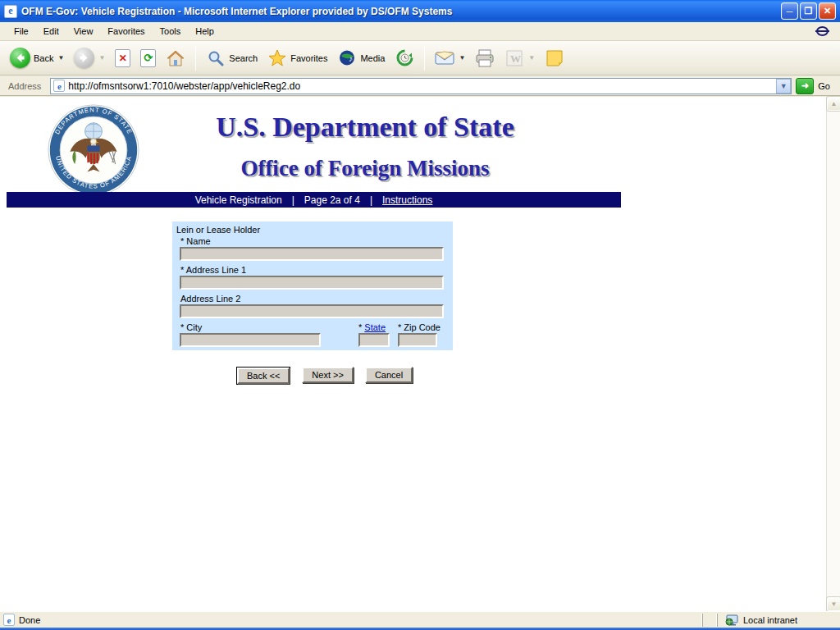 The width and height of the screenshot is (840, 630). What do you see at coordinates (710, 620) in the screenshot?
I see `status-pane` at bounding box center [710, 620].